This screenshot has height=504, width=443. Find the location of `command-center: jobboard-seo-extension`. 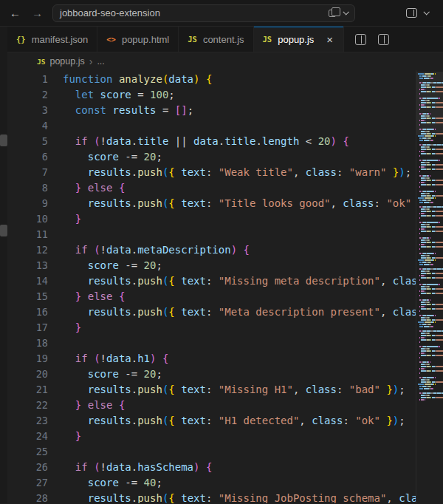

command-center: jobboard-seo-extension is located at coordinates (204, 13).